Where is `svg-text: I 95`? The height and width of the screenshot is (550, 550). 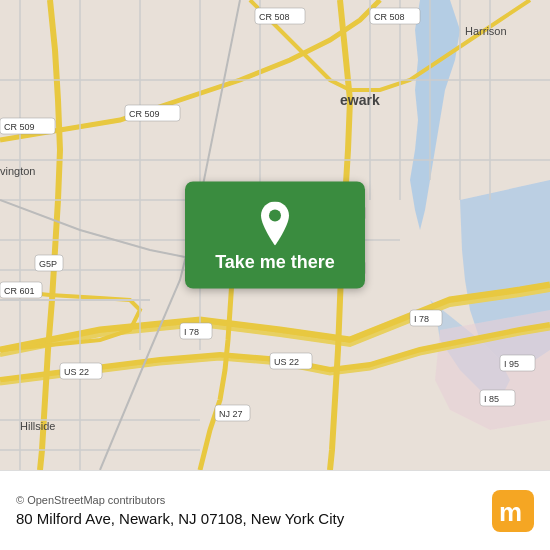
svg-text: I 95 is located at coordinates (512, 364).